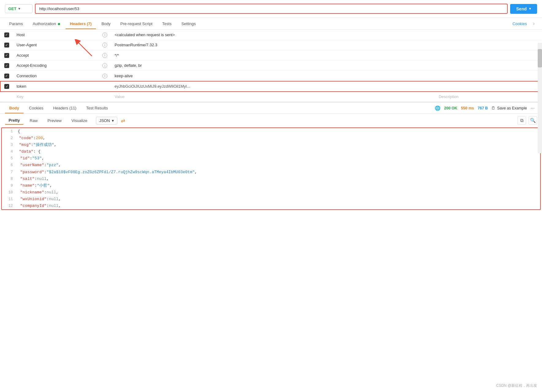 The width and height of the screenshot is (542, 392). Describe the element at coordinates (7, 86) in the screenshot. I see `checkbox-token: ✓` at that location.